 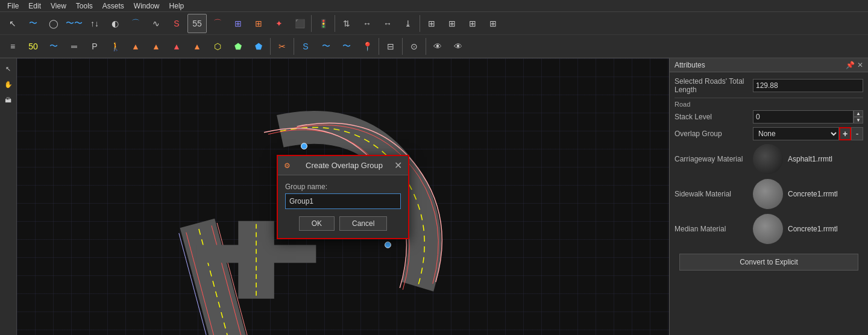 I want to click on tb2-2: 50, so click(x=33, y=46).